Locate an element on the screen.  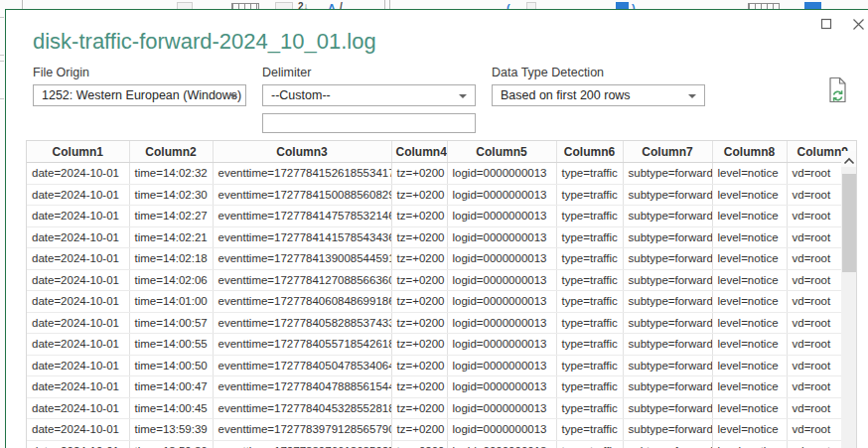
table-cell: eventtime=1727784047888561544 is located at coordinates (302, 387).